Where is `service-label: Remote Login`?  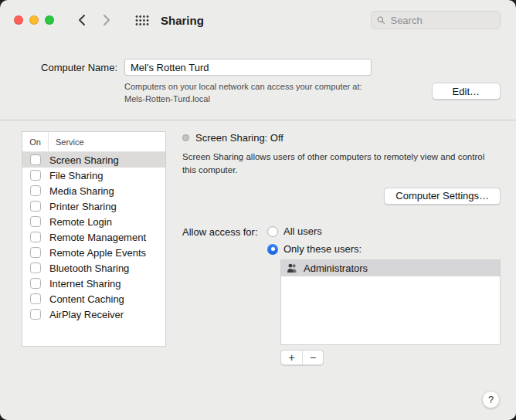
service-label: Remote Login is located at coordinates (80, 222).